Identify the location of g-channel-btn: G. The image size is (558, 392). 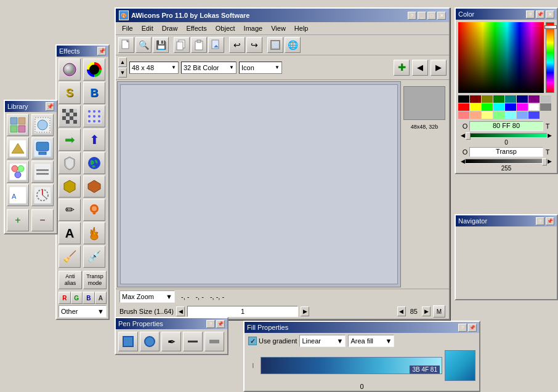
(77, 298).